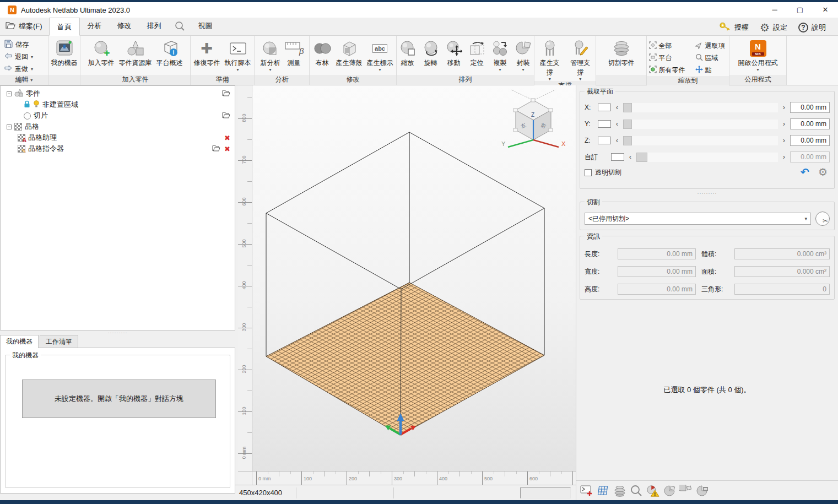 Image resolution: width=838 pixels, height=504 pixels. I want to click on close-button: ✕, so click(825, 10).